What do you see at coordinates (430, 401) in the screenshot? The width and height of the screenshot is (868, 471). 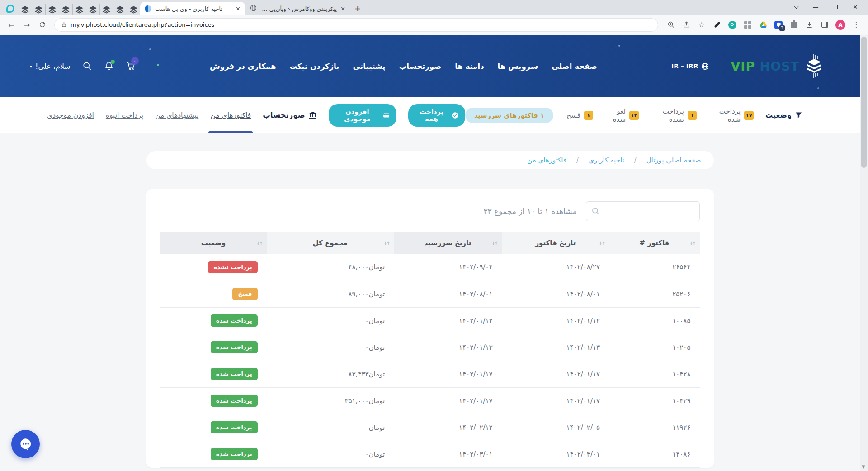 I see `invoice-row: ۱۰۴۲۹ ۱۴۰۲/۰۱/۱۷ ۱۴۰۲/۰۱/۱۷ ۳۵۱,۰۰۰تومان…` at bounding box center [430, 401].